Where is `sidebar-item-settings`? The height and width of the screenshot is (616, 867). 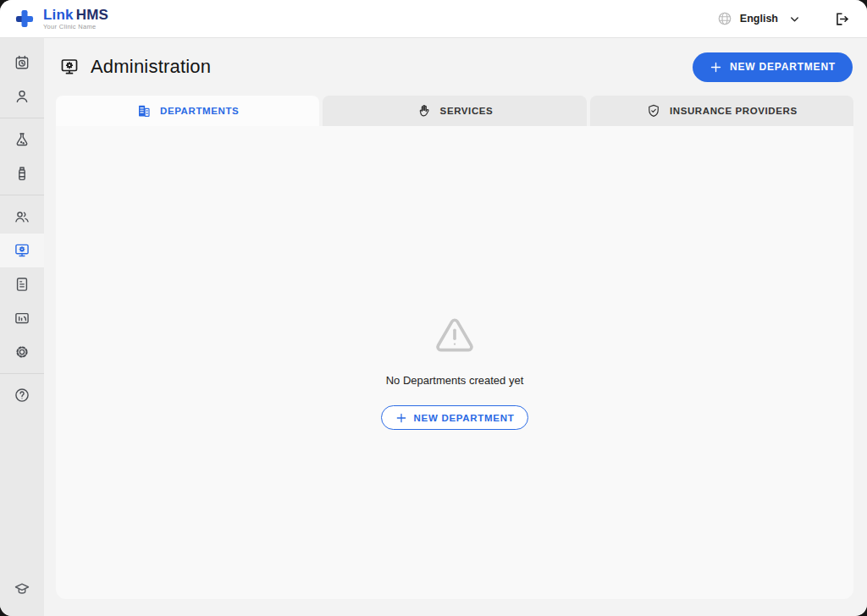
sidebar-item-settings is located at coordinates (22, 352).